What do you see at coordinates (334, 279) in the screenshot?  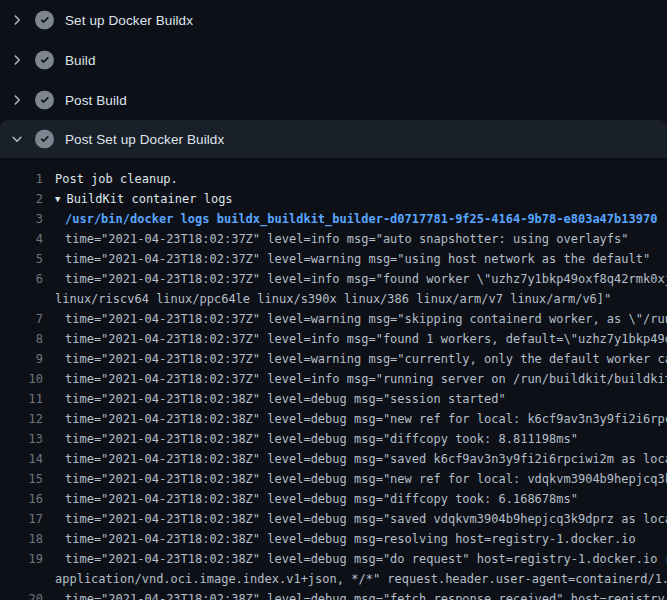 I see `log-line: 6 time="2021-04-23T18:02:37Z" level=info…` at bounding box center [334, 279].